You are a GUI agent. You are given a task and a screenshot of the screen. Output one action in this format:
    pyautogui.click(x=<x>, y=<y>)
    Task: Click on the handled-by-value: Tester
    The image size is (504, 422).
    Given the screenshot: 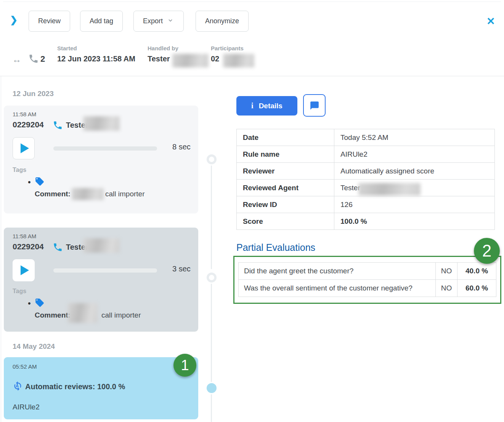 What is the action you would take?
    pyautogui.click(x=159, y=59)
    